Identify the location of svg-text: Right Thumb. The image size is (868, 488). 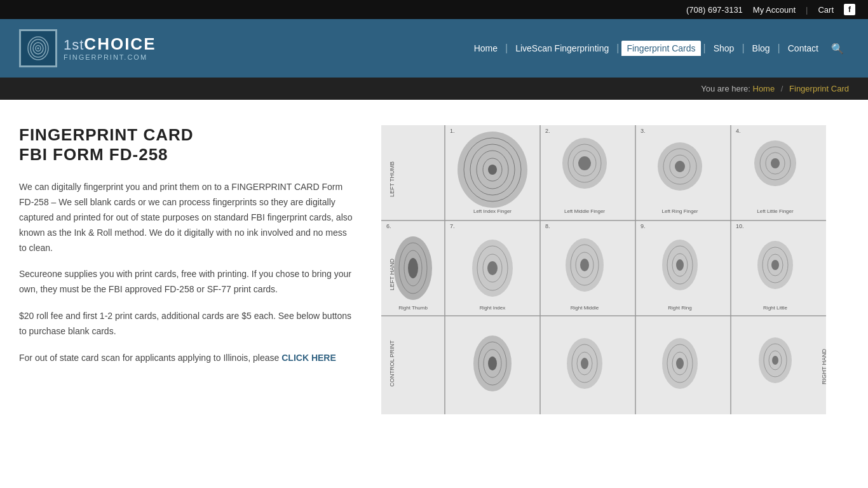
(413, 308).